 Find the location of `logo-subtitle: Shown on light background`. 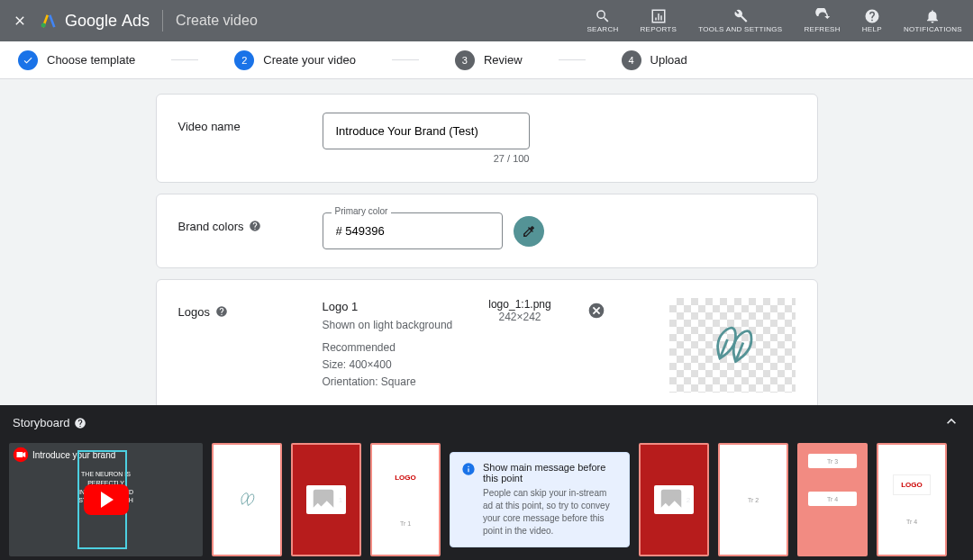

logo-subtitle: Shown on light background is located at coordinates (387, 326).